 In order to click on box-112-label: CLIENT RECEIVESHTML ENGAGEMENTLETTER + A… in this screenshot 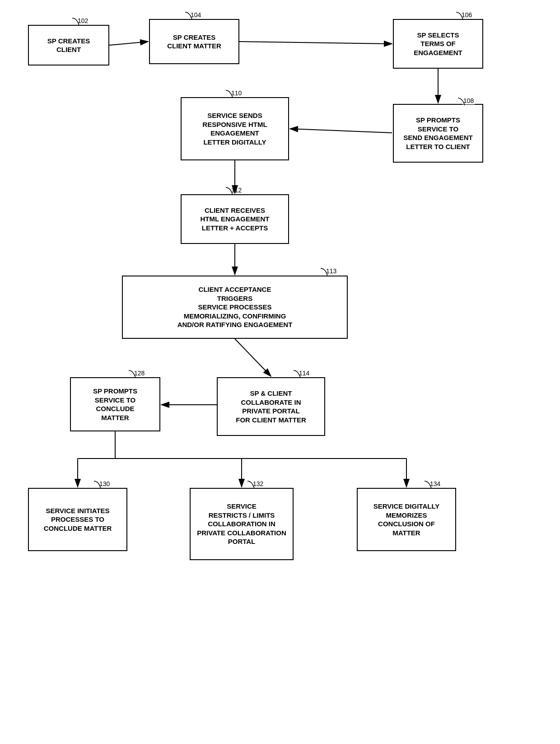, I will do `click(235, 220)`.